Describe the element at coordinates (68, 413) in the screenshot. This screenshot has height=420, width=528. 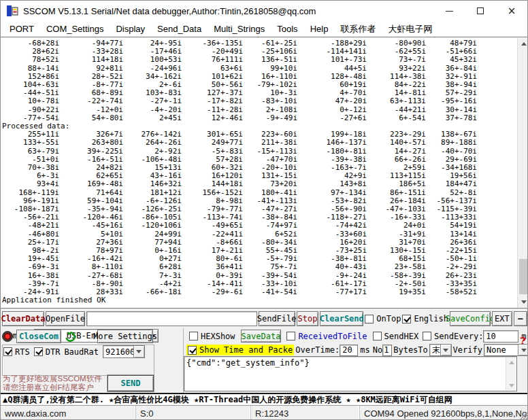
I see `website-link: www.daxia.com` at that location.